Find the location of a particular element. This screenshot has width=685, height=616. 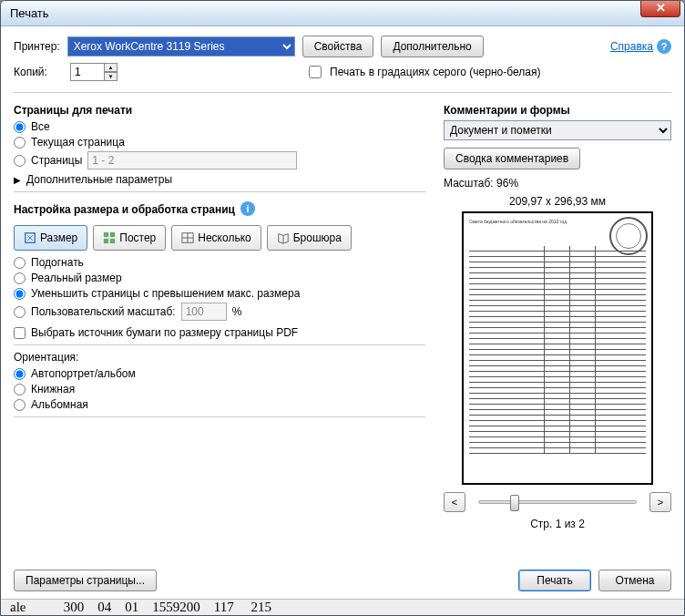

page-indicator: Стр. 1 из 2 is located at coordinates (557, 524).